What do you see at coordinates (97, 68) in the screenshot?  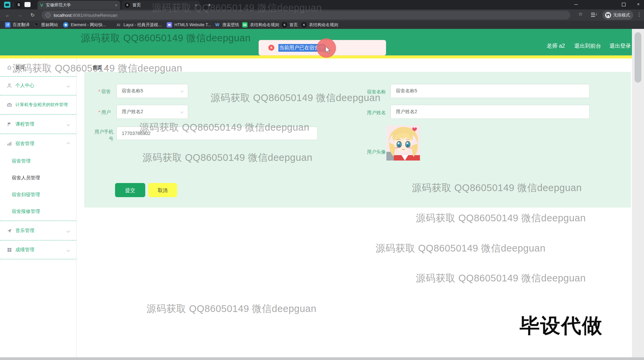 I see `breadcrumb-home: 首页` at bounding box center [97, 68].